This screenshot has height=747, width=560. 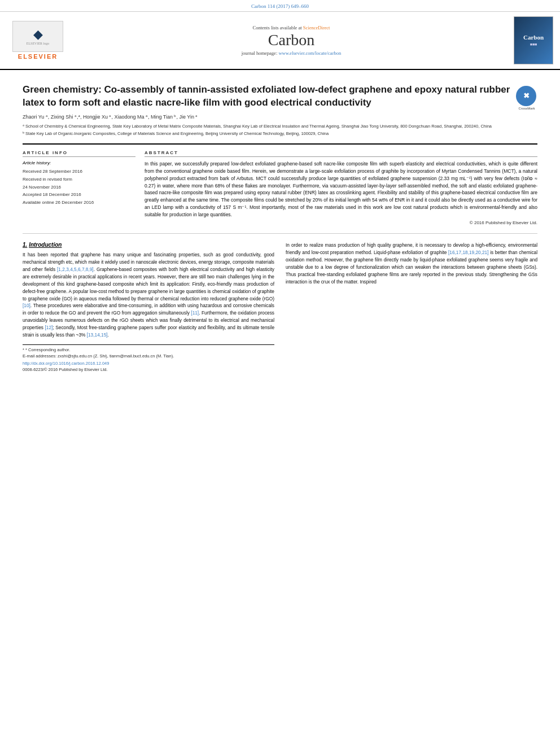 I want to click on introduction-right-text: In order to realize mass production of h…, so click(x=412, y=263).